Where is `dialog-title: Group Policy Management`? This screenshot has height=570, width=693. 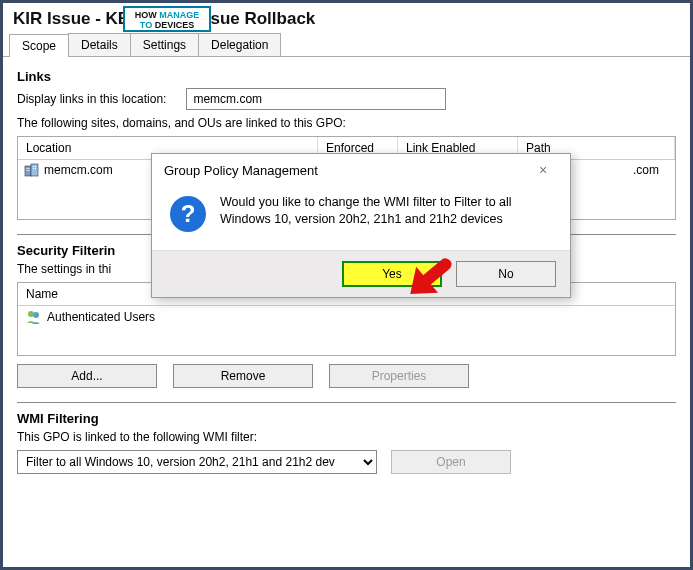
dialog-title: Group Policy Management is located at coordinates (241, 170).